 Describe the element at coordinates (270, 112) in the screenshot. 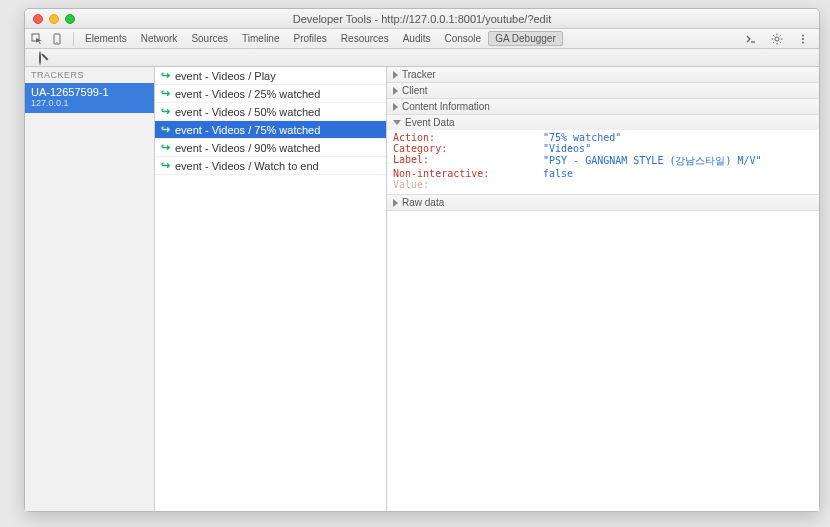

I see `event-row: ↪event - Videos / 50% watched` at that location.